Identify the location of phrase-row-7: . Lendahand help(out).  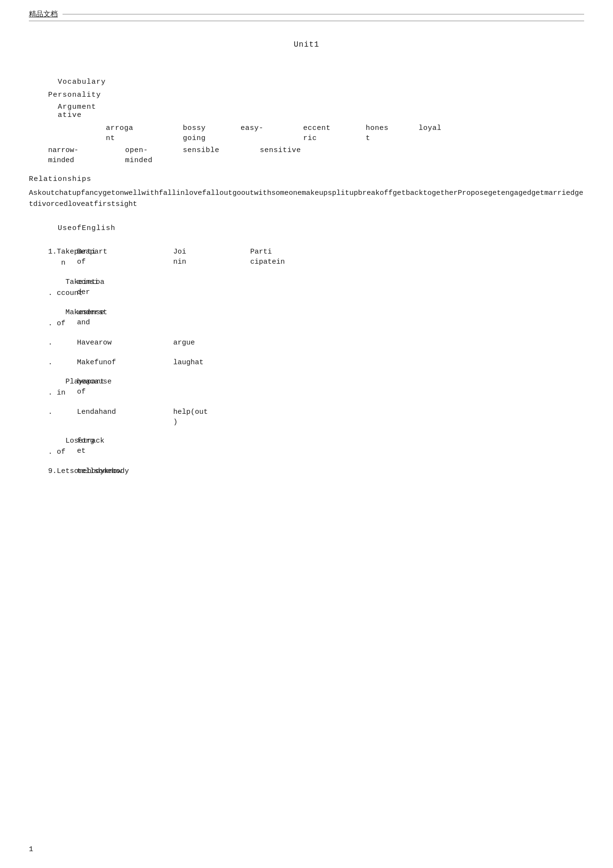
(316, 417).